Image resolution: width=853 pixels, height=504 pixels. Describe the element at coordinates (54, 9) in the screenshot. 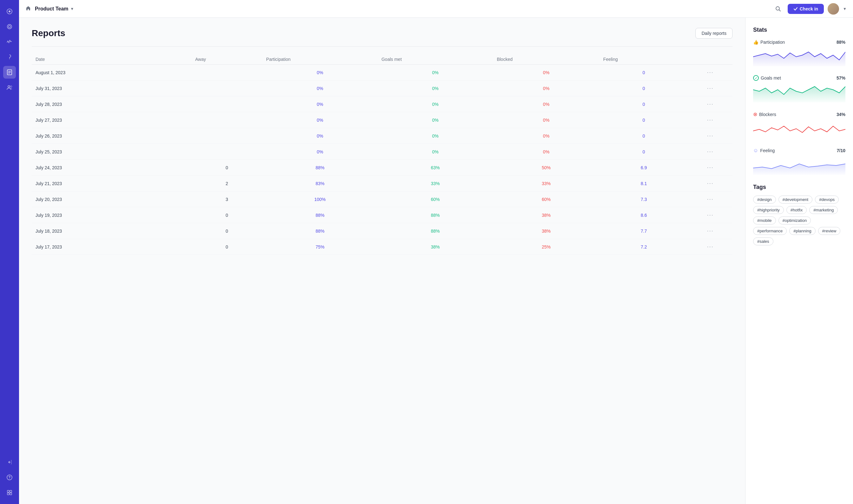

I see `workspace-title: Product Team ▼` at that location.